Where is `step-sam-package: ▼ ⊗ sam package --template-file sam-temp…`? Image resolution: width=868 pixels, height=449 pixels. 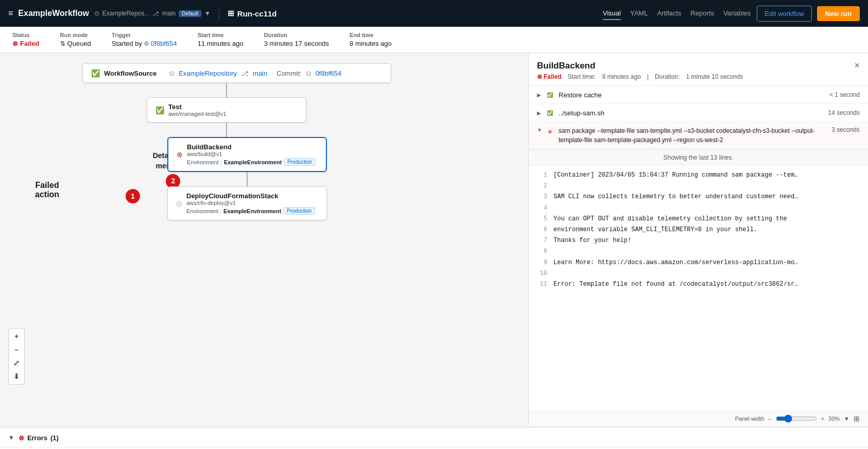 step-sam-package: ▼ ⊗ sam package --template-file sam-temp… is located at coordinates (698, 136).